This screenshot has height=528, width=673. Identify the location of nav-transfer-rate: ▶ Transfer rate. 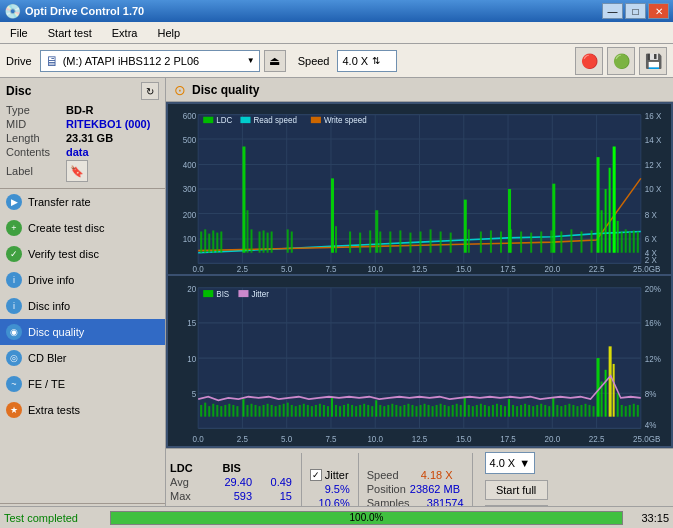
(82, 202).